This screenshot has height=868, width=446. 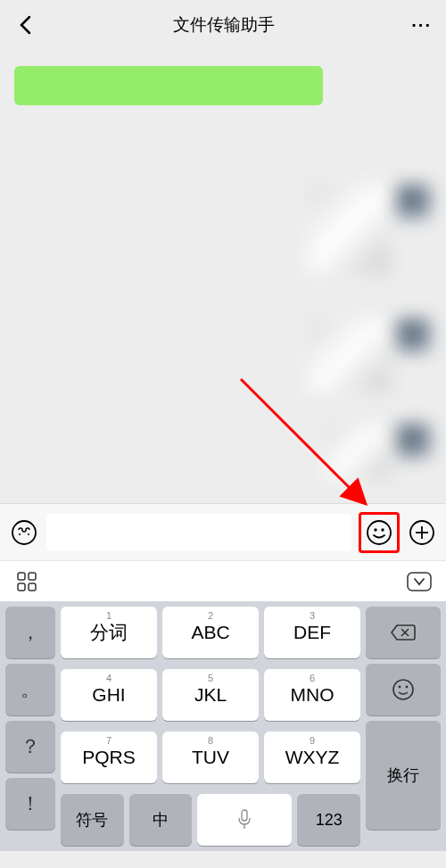 I want to click on grid-button, so click(x=27, y=582).